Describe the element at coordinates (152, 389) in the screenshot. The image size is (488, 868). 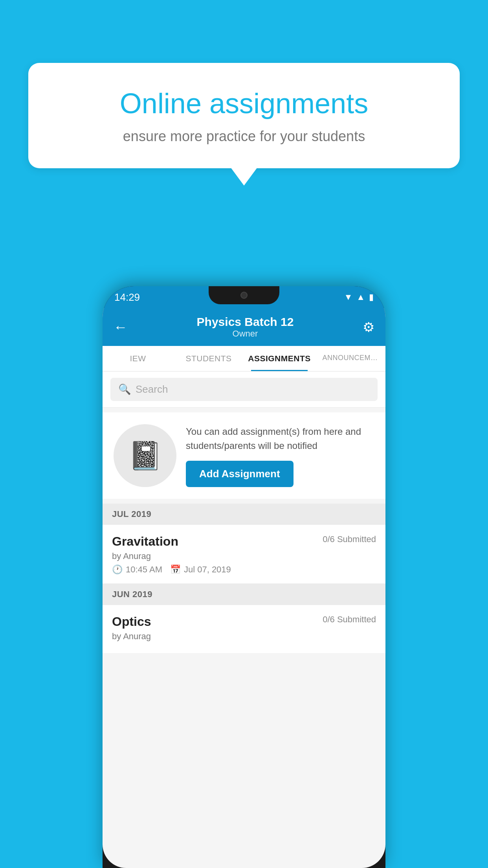
I see `search-placeholder-text: Search` at that location.